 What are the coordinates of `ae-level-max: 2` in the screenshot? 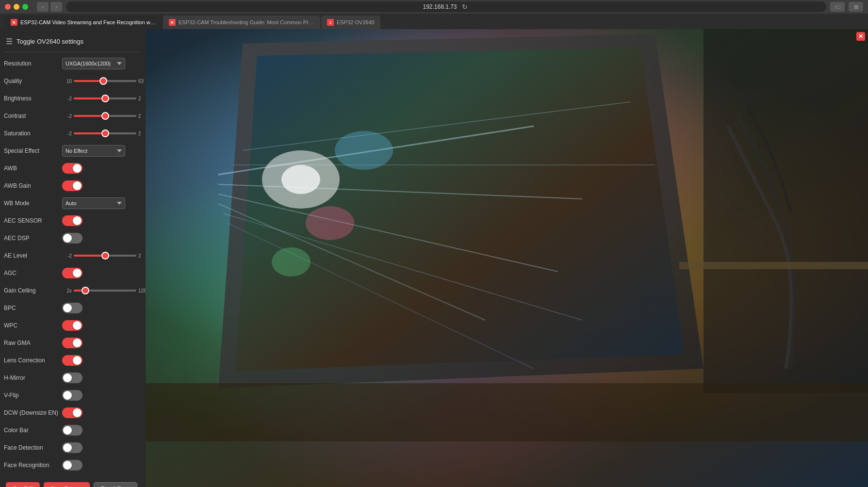 It's located at (142, 256).